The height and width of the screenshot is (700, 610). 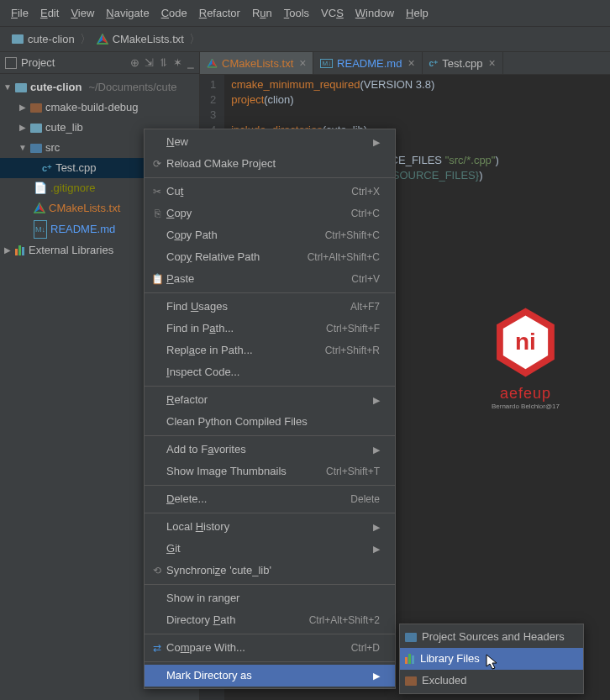 What do you see at coordinates (82, 13) in the screenshot?
I see `menu-view: View` at bounding box center [82, 13].